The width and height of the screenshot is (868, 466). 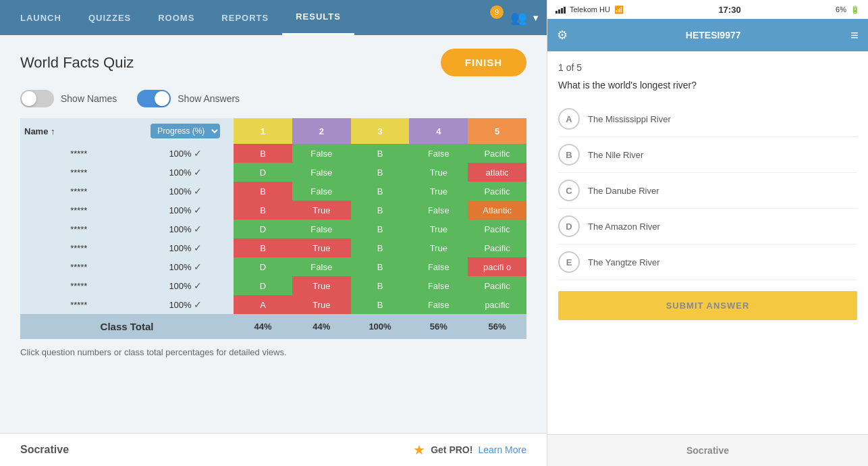 I want to click on table-row-name-6: *****, so click(x=79, y=267).